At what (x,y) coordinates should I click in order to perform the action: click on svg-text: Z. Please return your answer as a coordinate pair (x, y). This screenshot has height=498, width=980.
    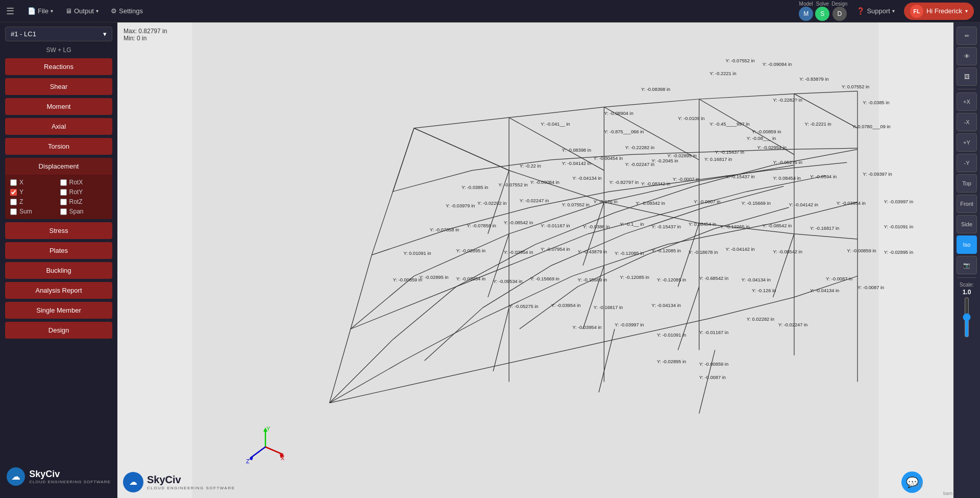
    Looking at the image, I should click on (248, 461).